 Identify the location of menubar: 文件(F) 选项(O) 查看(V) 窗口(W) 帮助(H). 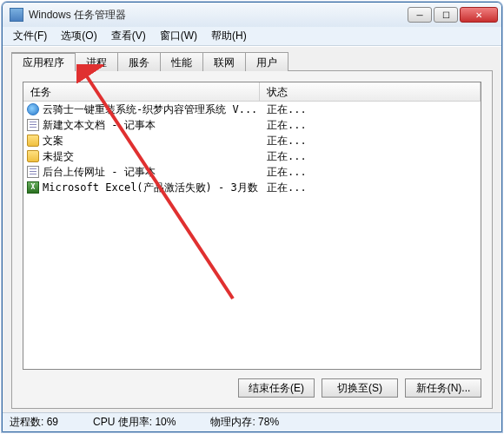
(252, 36).